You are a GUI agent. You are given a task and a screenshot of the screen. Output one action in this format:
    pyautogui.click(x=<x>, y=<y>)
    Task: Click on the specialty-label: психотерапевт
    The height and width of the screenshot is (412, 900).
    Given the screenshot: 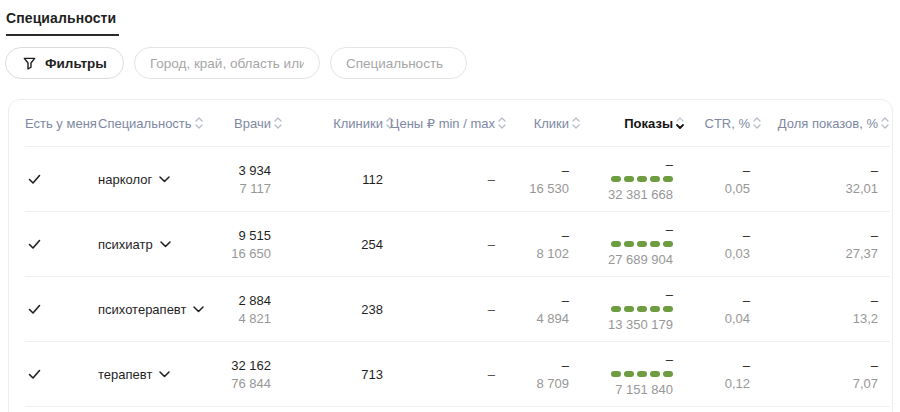 What is the action you would take?
    pyautogui.click(x=142, y=310)
    